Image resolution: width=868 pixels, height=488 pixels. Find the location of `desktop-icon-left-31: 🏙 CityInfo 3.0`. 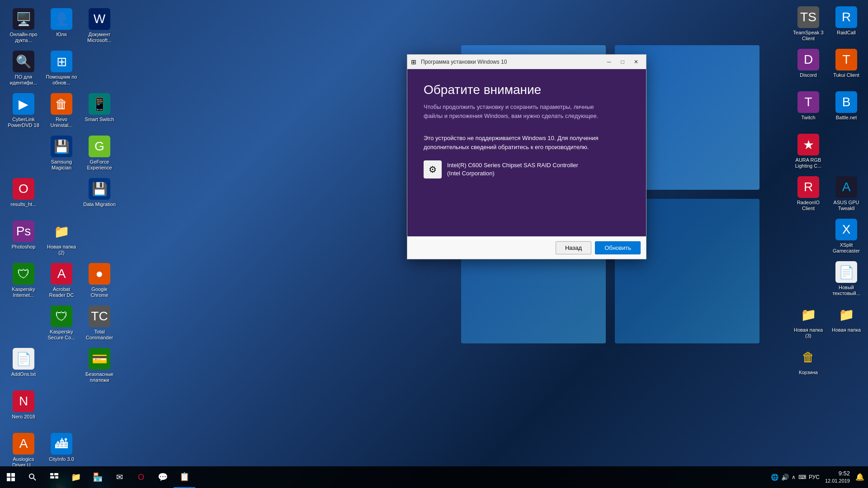

desktop-icon-left-31: 🏙 CityInfo 3.0 is located at coordinates (61, 450).